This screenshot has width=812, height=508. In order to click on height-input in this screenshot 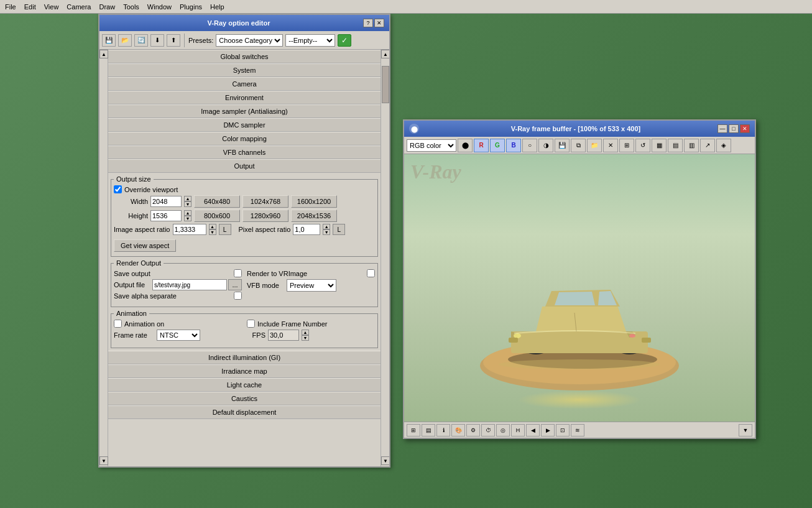, I will do `click(166, 216)`.